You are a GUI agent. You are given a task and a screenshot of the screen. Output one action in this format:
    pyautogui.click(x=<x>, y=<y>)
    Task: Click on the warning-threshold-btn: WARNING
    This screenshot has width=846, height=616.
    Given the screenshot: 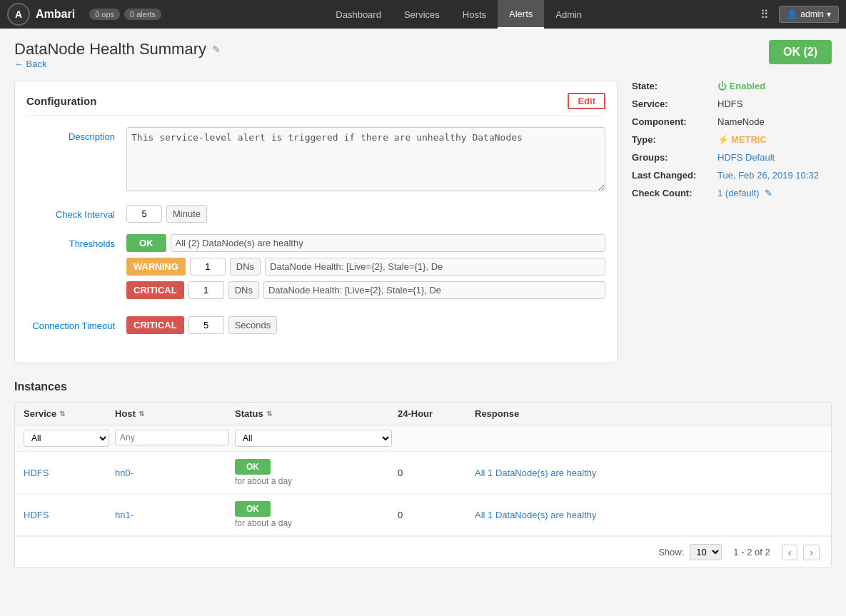 What is the action you would take?
    pyautogui.click(x=156, y=267)
    